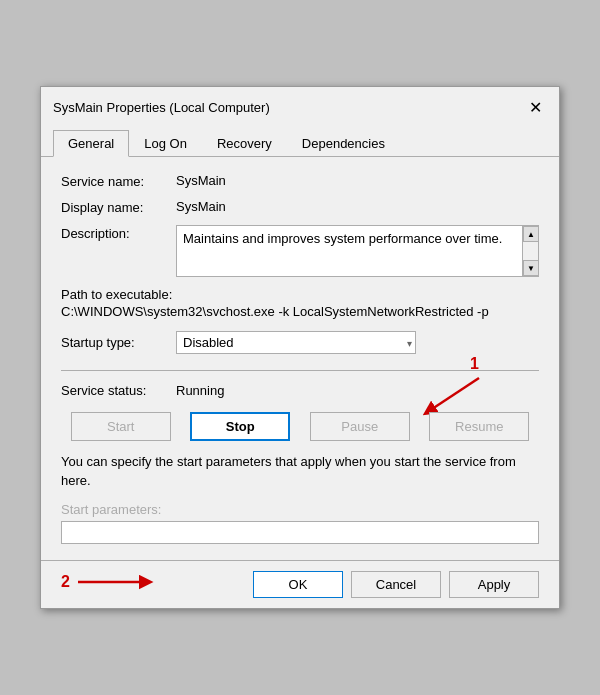 The image size is (600, 695). What do you see at coordinates (535, 107) in the screenshot?
I see `close-button: ✕` at bounding box center [535, 107].